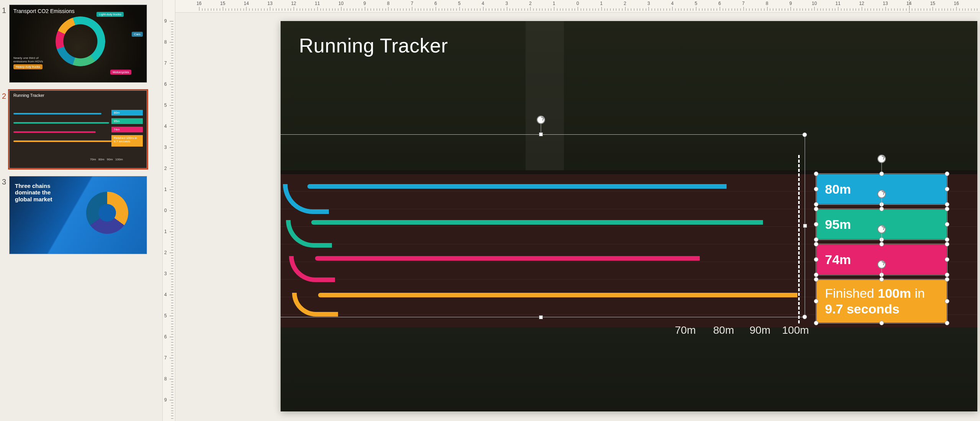 The height and width of the screenshot is (421, 980). Describe the element at coordinates (5, 181) in the screenshot. I see `slide-number: 3` at that location.